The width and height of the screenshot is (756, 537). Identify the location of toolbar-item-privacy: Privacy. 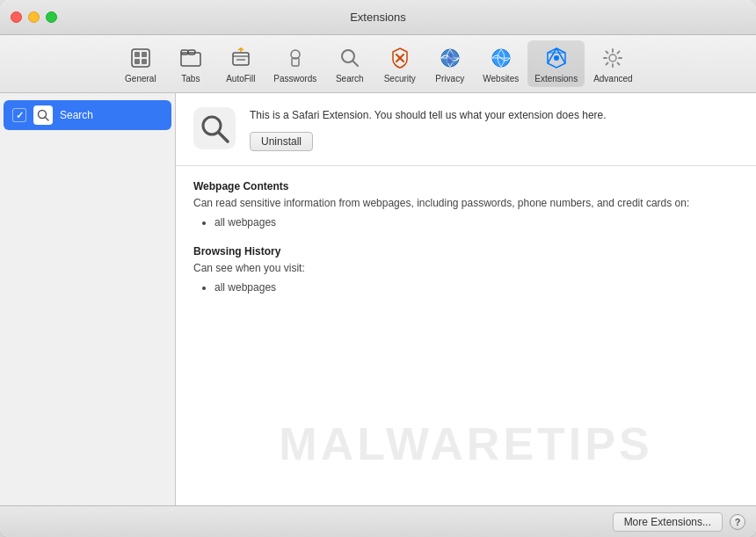
(450, 63).